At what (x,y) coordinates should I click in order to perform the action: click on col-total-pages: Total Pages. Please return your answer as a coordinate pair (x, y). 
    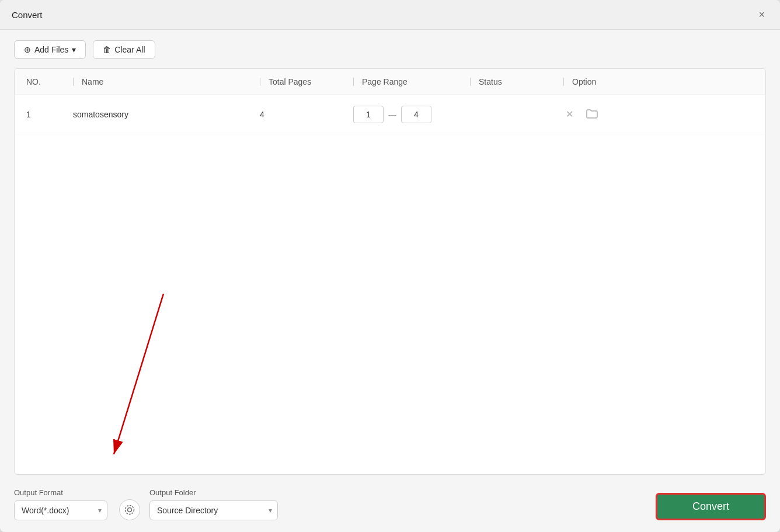
    Looking at the image, I should click on (307, 82).